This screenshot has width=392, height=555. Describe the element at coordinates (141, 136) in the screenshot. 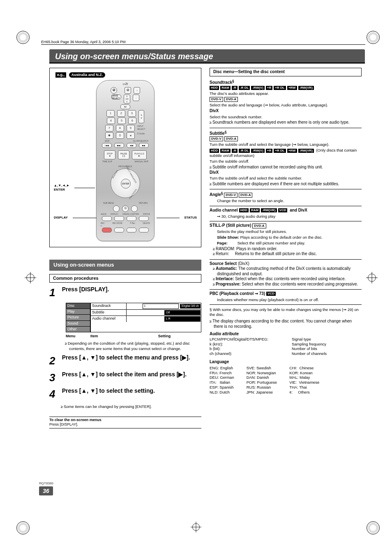

I see `sguide-label: S Guide` at that location.